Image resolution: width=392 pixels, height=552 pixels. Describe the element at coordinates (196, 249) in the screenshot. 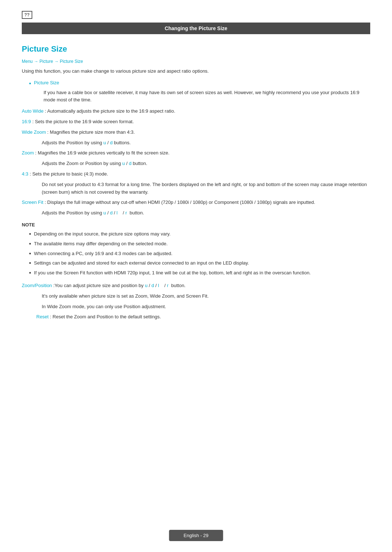

I see `note-section: NOTE • Depending on the input source, th…` at that location.